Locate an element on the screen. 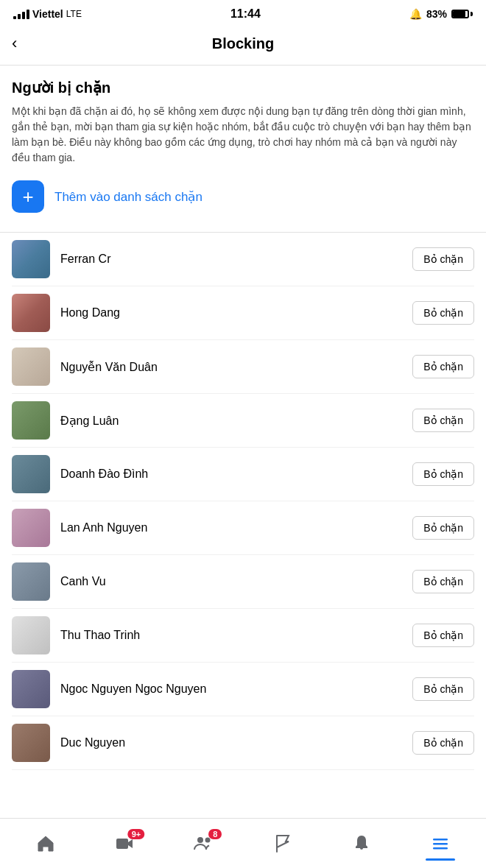 This screenshot has height=868, width=486. nav-video: 9+ is located at coordinates (124, 844).